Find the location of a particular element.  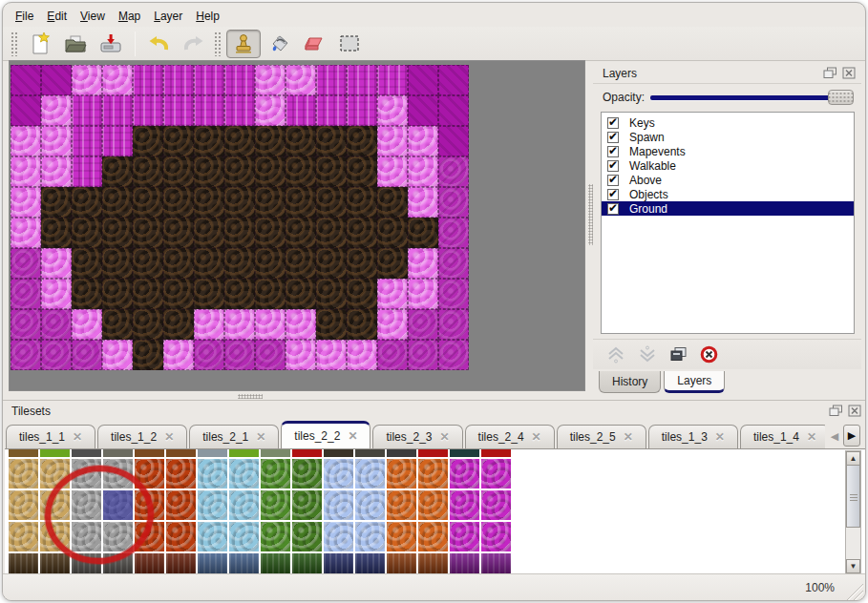

tileset-scrollbar: ▲ ▼ is located at coordinates (854, 512).